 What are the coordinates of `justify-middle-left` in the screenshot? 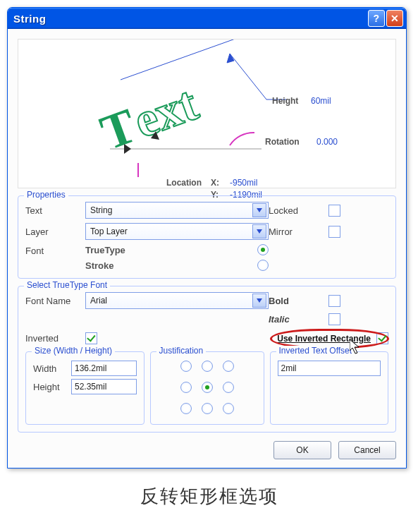 It's located at (186, 387).